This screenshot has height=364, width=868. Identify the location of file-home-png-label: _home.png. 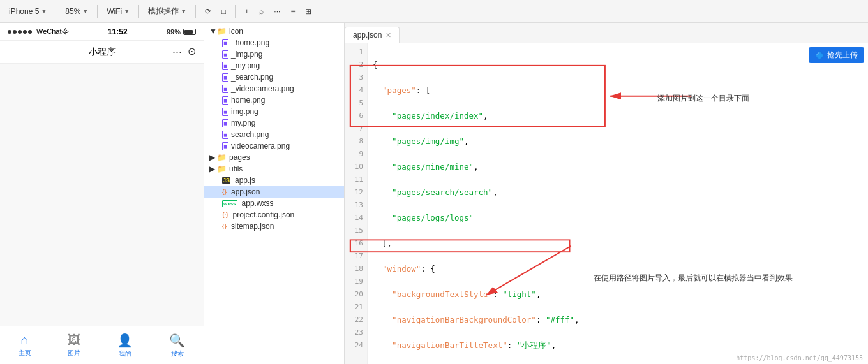
(250, 43).